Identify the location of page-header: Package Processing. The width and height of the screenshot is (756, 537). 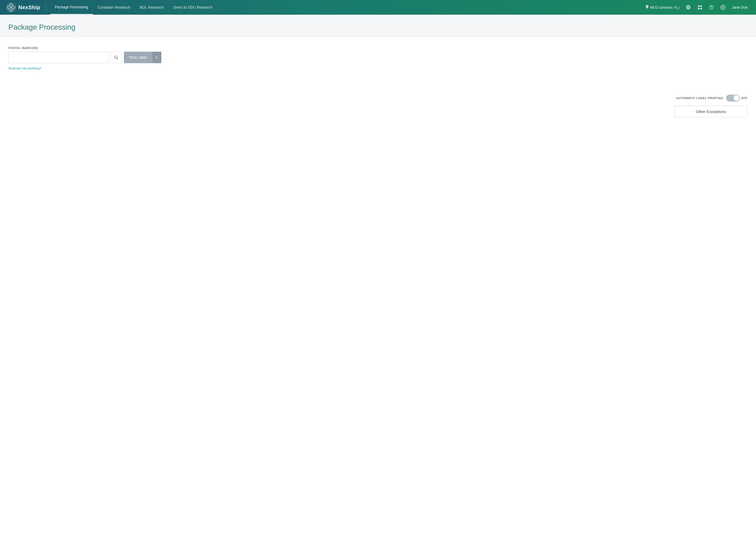
(378, 26).